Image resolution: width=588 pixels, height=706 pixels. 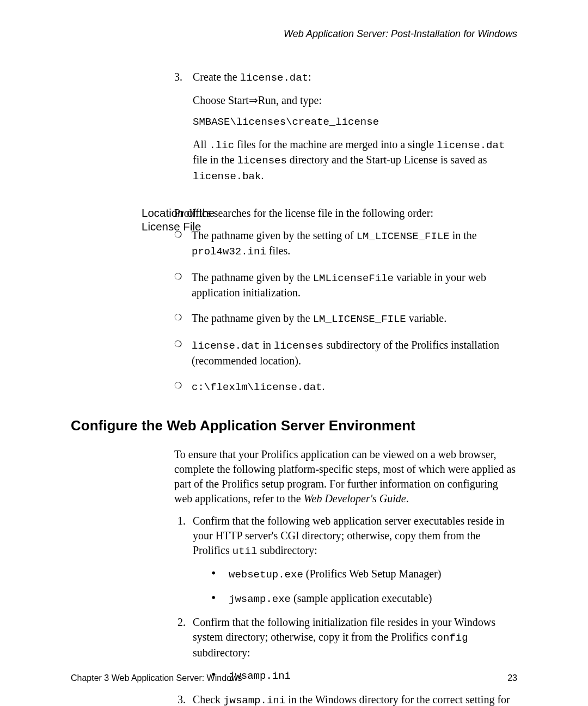 I want to click on list-item: The pathname given by the LM_LICENSE_FIL…, so click(x=346, y=319).